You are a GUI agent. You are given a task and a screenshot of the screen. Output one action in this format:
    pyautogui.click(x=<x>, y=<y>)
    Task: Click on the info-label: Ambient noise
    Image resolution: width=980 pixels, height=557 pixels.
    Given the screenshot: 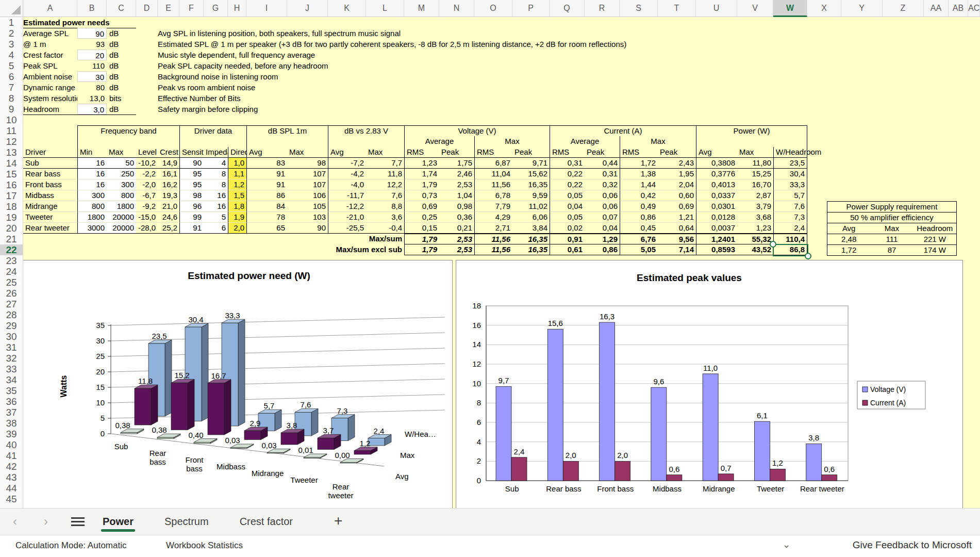 What is the action you would take?
    pyautogui.click(x=51, y=76)
    